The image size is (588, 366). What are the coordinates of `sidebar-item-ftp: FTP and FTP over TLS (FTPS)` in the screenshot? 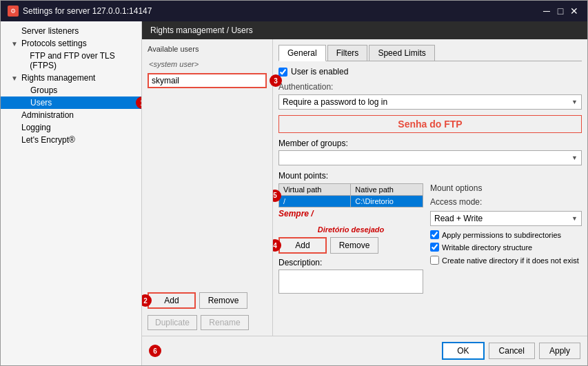 It's located at (71, 61).